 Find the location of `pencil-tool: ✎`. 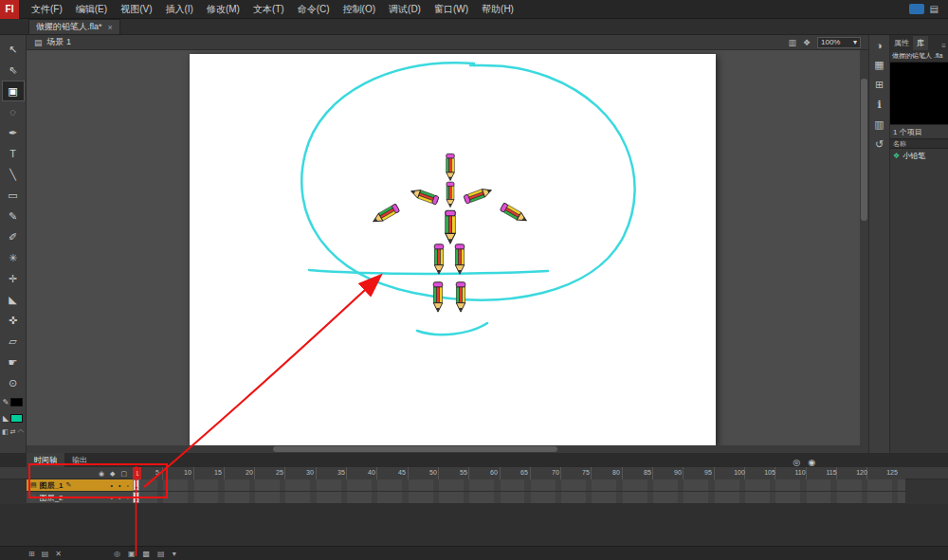

pencil-tool: ✎ is located at coordinates (13, 216).